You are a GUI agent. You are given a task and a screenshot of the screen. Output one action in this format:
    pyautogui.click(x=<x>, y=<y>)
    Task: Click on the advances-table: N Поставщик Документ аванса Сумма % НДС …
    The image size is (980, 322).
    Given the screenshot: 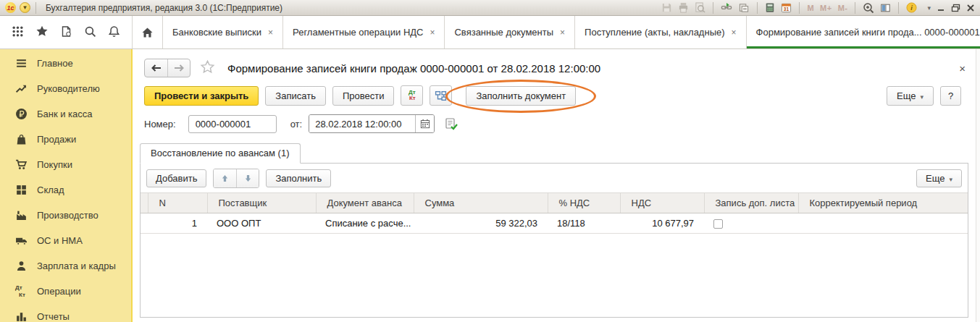 What is the action you would take?
    pyautogui.click(x=554, y=213)
    